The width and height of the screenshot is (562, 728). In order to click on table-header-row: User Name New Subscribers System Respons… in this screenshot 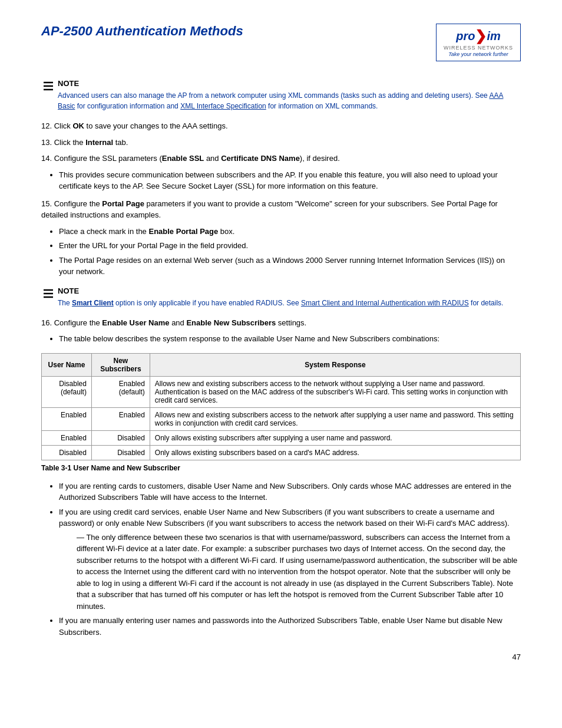, I will do `click(282, 364)`.